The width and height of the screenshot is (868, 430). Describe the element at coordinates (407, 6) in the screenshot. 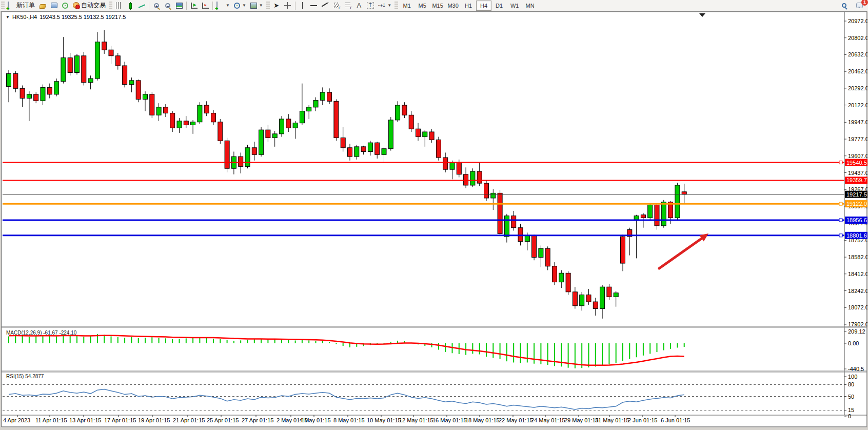

I see `timeframe-button-m1: M1` at that location.